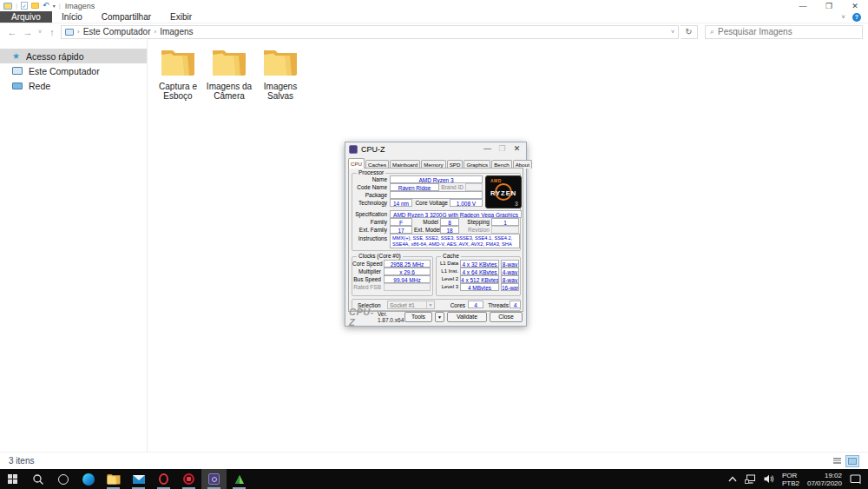  I want to click on tools-chevron-icon: ▼, so click(439, 317).